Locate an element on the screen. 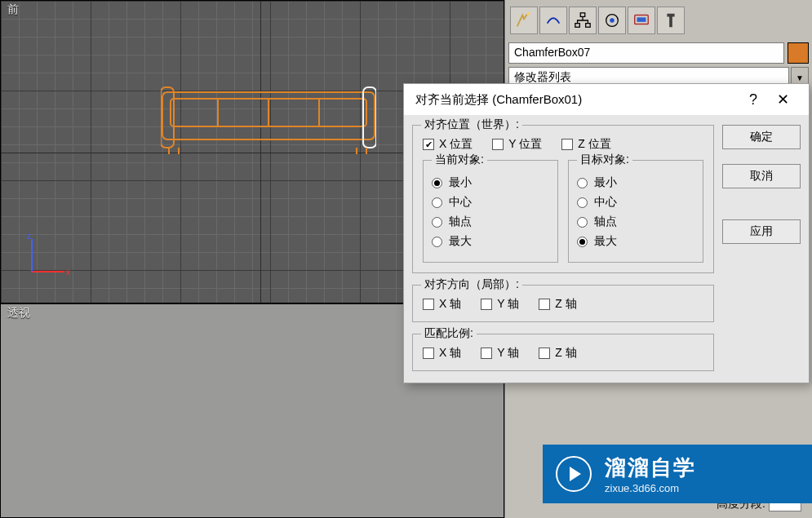 This screenshot has width=812, height=518. watermark-url: zixue.3d66.com is located at coordinates (650, 488).